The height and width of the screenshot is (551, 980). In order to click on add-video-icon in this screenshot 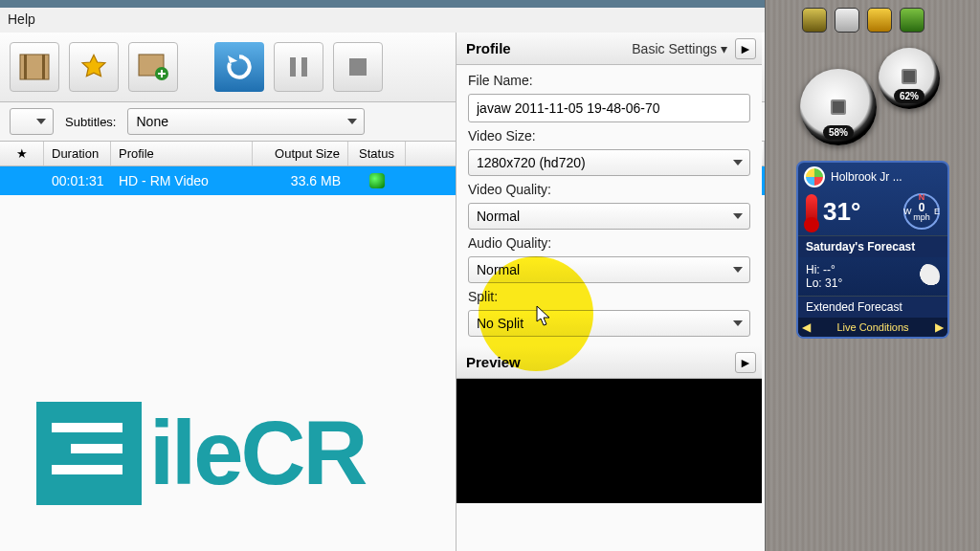, I will do `click(153, 67)`.